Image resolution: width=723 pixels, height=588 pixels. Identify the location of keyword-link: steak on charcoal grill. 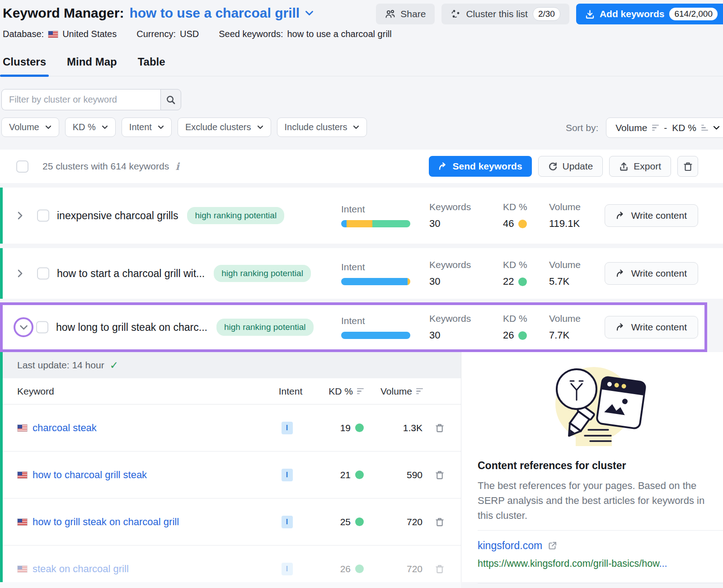
(73, 569).